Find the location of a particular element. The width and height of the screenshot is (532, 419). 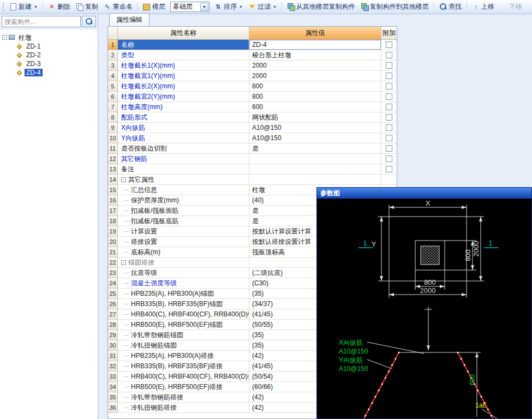

property-value-cell: 600 is located at coordinates (315, 107).